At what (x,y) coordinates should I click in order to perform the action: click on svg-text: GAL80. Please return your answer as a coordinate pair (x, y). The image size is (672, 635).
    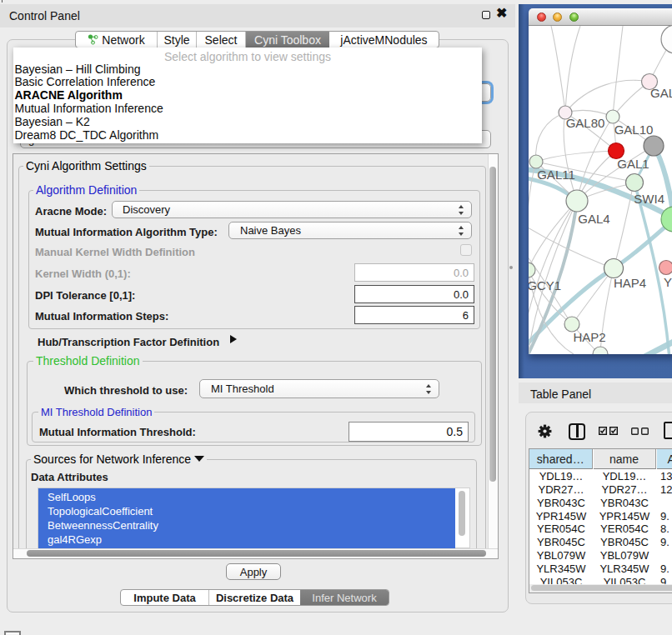
    Looking at the image, I should click on (585, 123).